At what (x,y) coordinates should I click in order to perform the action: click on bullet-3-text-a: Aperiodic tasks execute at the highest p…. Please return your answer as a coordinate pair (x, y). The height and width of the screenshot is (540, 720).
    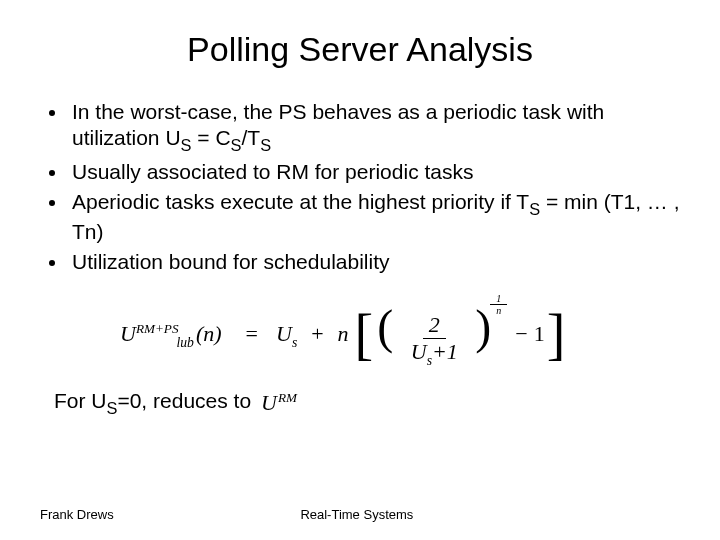
    Looking at the image, I should click on (300, 202).